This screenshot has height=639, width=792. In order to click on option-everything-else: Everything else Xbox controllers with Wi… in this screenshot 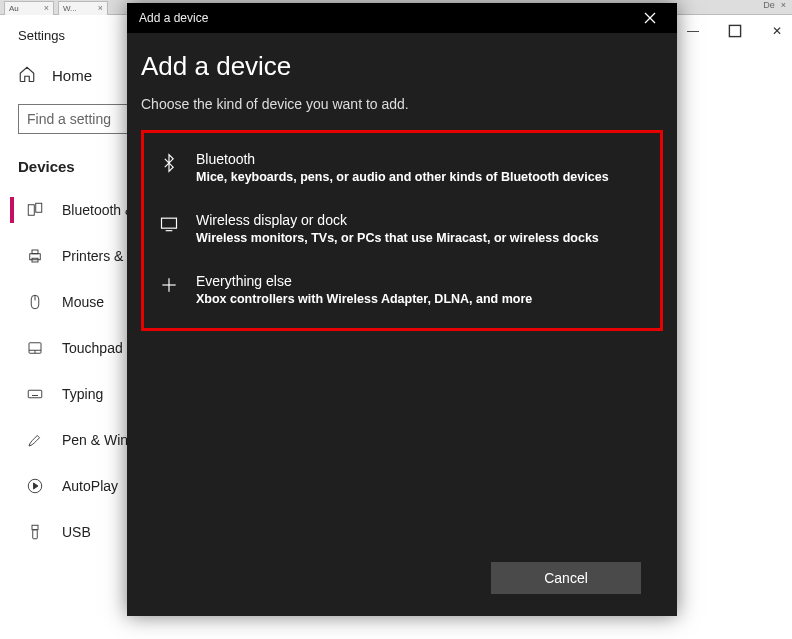, I will do `click(402, 292)`.